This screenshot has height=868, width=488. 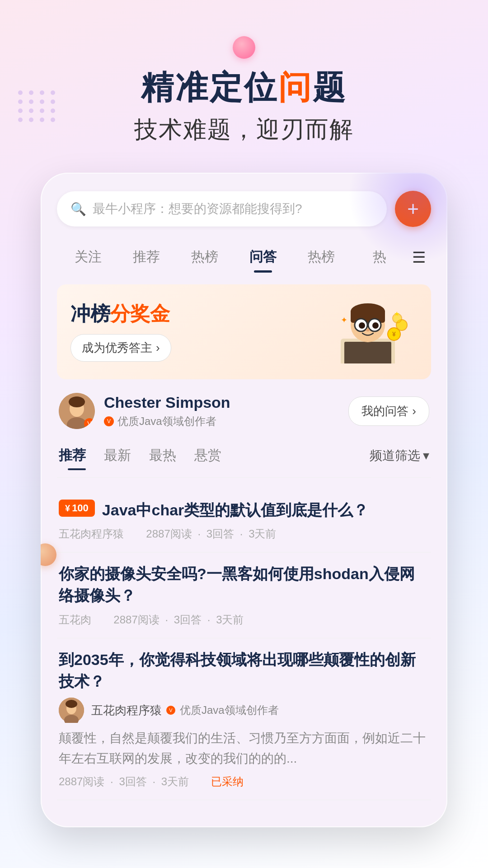 What do you see at coordinates (171, 710) in the screenshot?
I see `q3-preview-badge: V` at bounding box center [171, 710].